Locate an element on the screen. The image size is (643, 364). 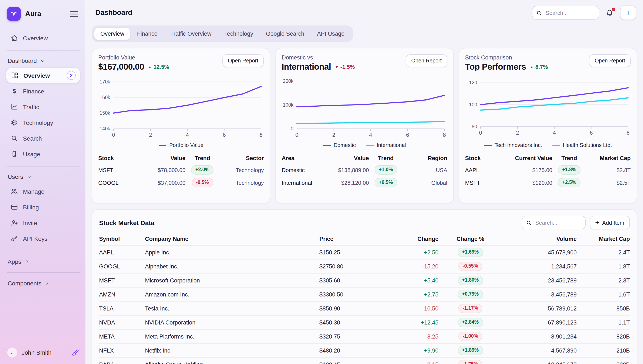
sidebar-item-billing: Billing is located at coordinates (43, 207).